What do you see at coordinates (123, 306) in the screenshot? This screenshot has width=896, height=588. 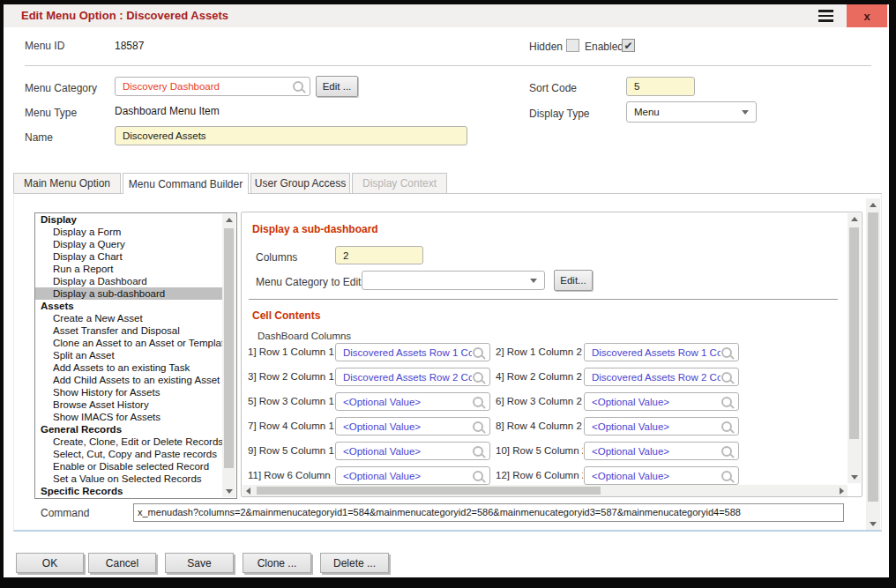 I see `list-group-header: Assets` at bounding box center [123, 306].